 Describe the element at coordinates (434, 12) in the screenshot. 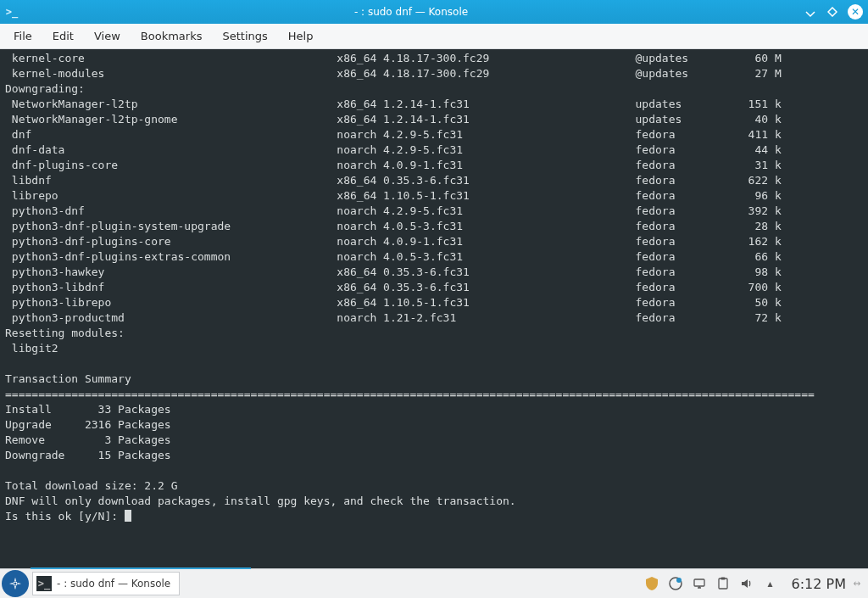

I see `window-titlebar: >_ - : sudo dnf — Konsole ✕` at that location.